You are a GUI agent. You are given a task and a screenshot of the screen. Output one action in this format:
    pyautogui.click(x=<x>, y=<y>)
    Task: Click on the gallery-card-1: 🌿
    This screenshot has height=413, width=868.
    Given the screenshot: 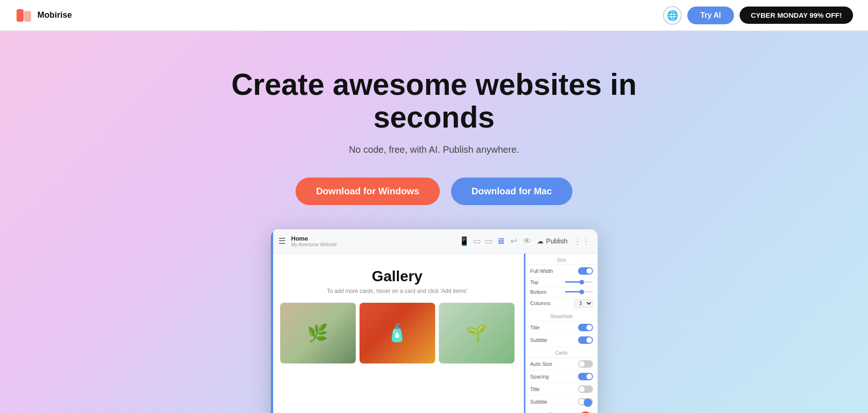 What is the action you would take?
    pyautogui.click(x=318, y=333)
    